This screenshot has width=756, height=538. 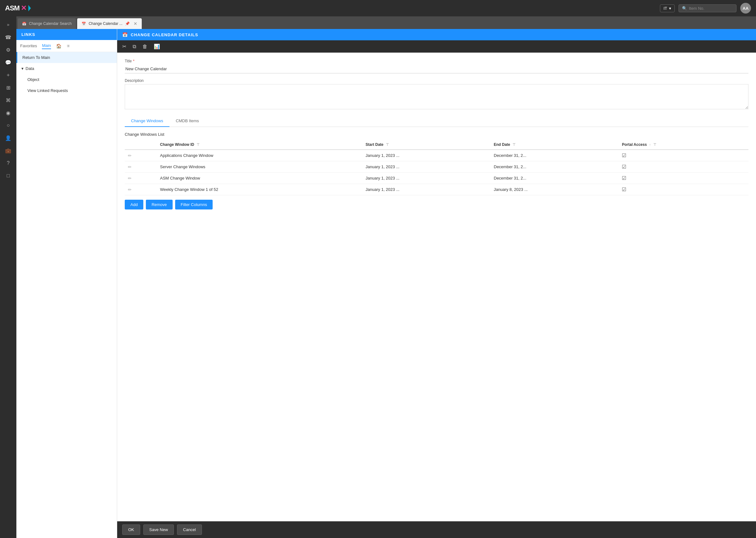 I want to click on filter-columns-button: Filter Columns, so click(x=194, y=205).